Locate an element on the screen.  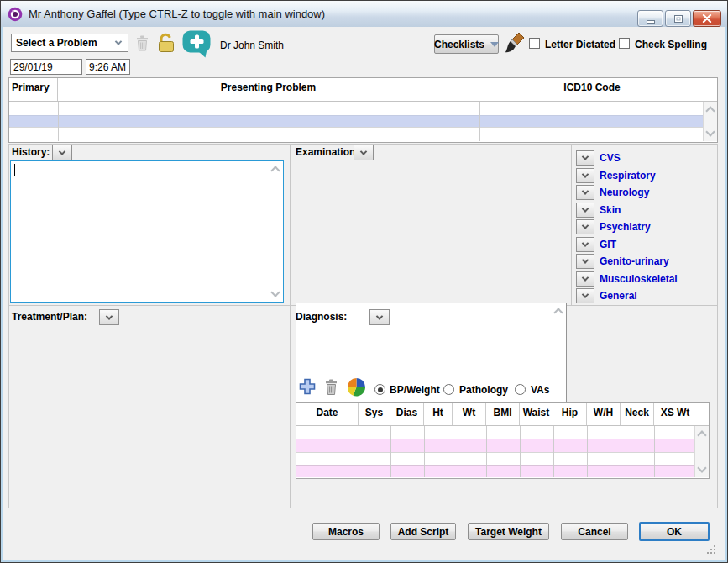
problem-select-value: Select a Problem is located at coordinates (64, 43).